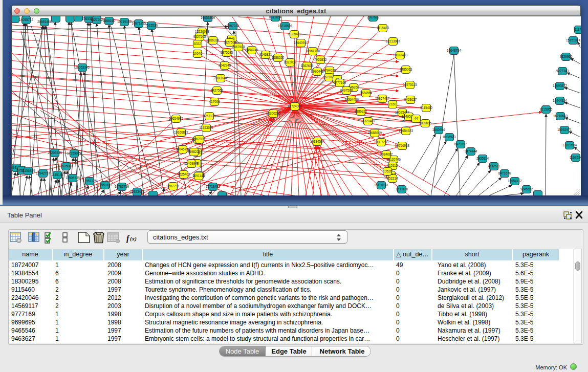 This screenshot has width=588, height=372. I want to click on svg-text: 16210643, so click(561, 116).